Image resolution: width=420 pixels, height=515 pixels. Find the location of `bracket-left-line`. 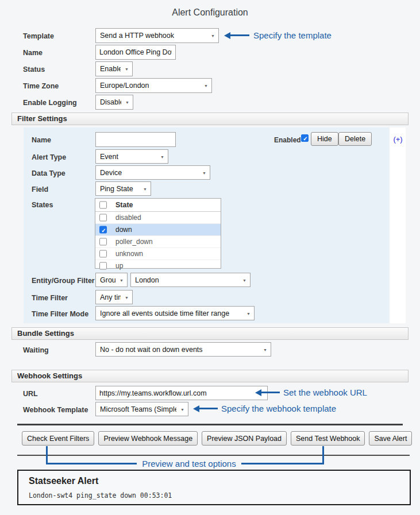

bracket-left-line is located at coordinates (47, 455).